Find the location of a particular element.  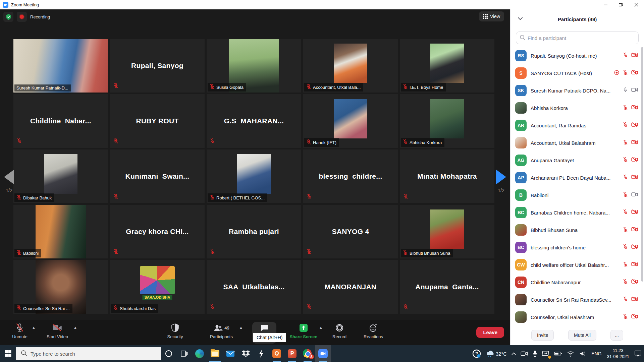

video-tile: Accountant, Utkal Bala... is located at coordinates (351, 66).